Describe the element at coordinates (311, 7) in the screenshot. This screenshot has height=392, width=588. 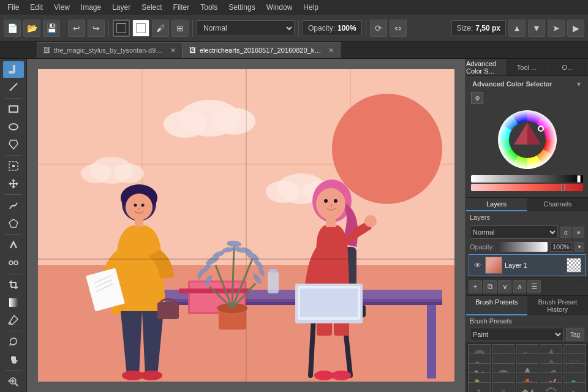
I see `menu-help: Help` at that location.